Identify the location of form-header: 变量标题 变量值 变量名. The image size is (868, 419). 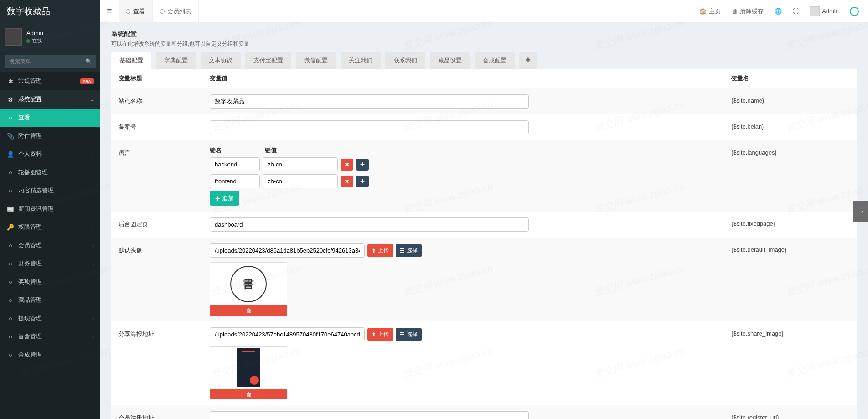
(484, 78).